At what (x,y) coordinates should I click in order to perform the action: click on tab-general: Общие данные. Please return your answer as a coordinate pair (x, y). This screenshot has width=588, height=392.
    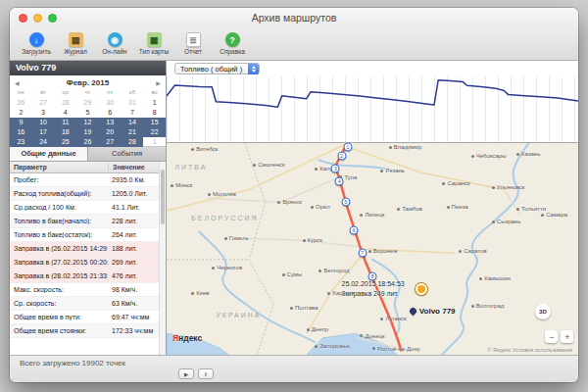
    Looking at the image, I should click on (49, 154).